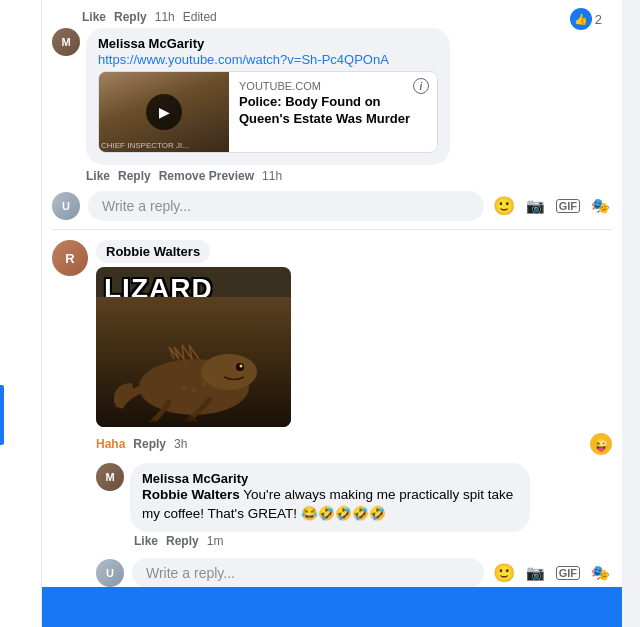  Describe the element at coordinates (110, 477) in the screenshot. I see `melissa-reply-avatar: M` at that location.